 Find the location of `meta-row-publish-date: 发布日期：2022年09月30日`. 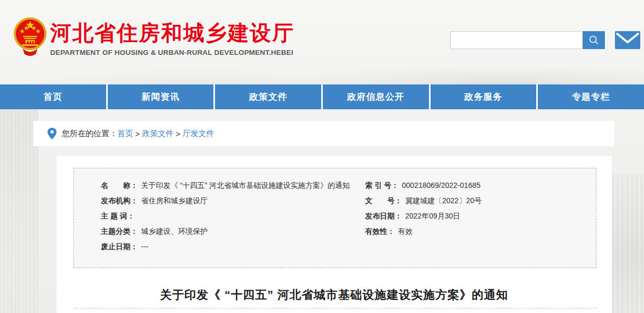

meta-row-publish-date: 发布日期：2022年09月30日 is located at coordinates (424, 219).